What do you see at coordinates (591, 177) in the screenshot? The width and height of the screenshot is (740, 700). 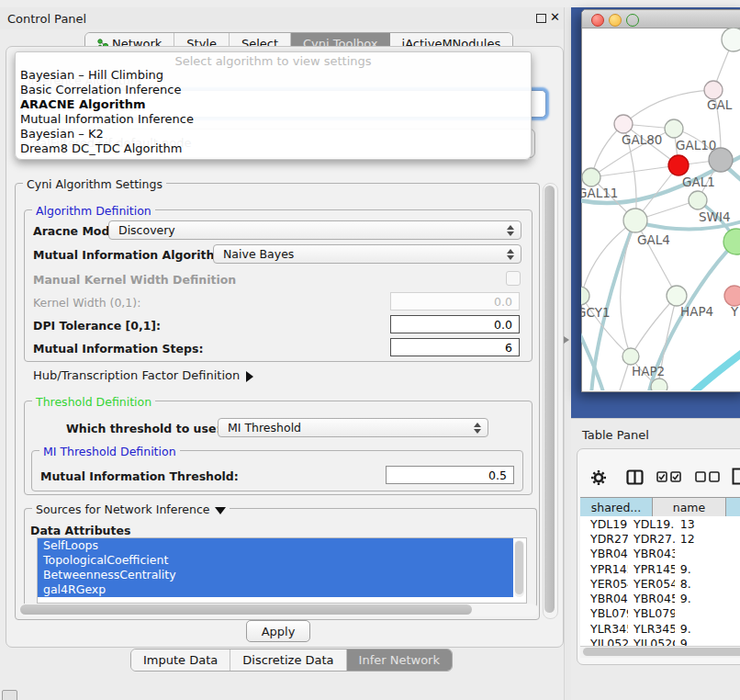 I see `node-gal11` at bounding box center [591, 177].